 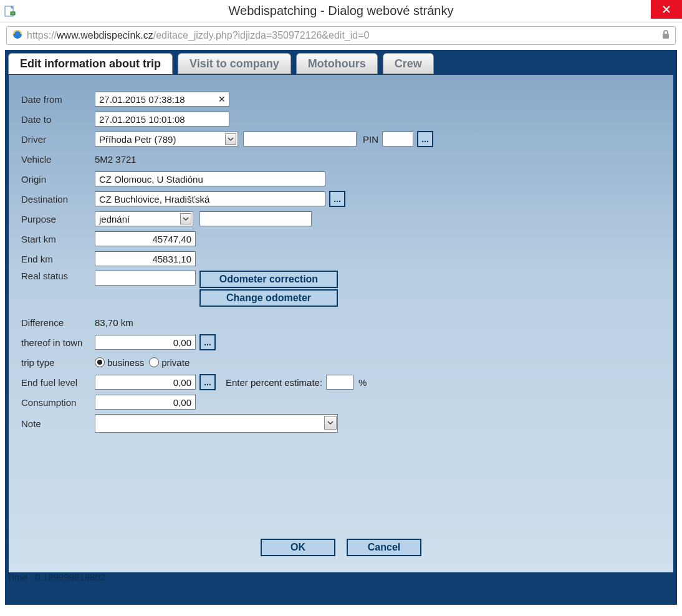 What do you see at coordinates (234, 64) in the screenshot?
I see `tab-visit-company: Visit to company` at bounding box center [234, 64].